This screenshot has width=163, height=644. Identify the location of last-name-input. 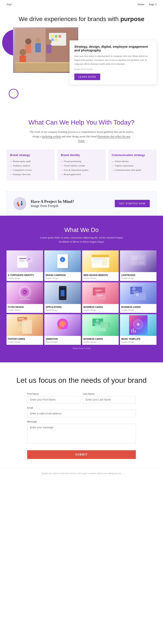
(109, 400).